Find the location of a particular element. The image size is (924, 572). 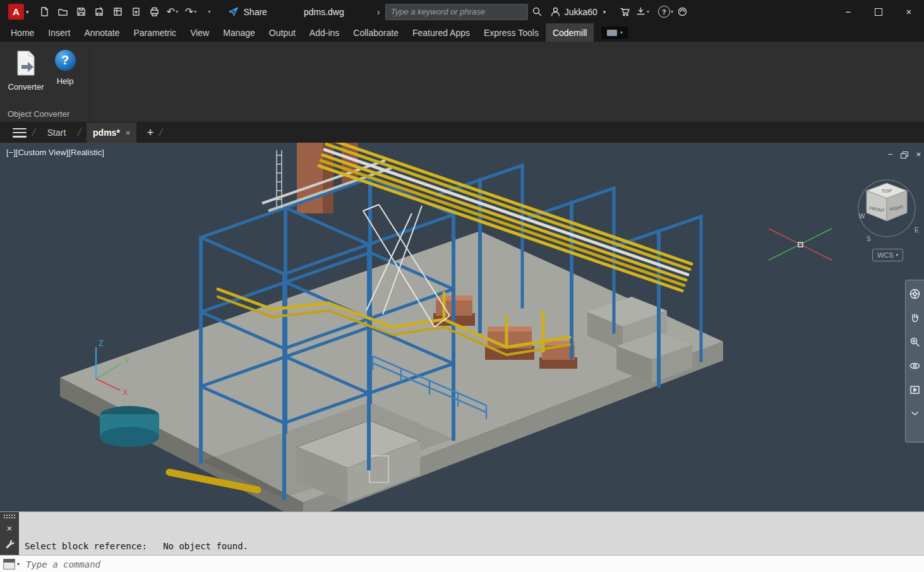

ribbon-tab-view: View is located at coordinates (200, 33).